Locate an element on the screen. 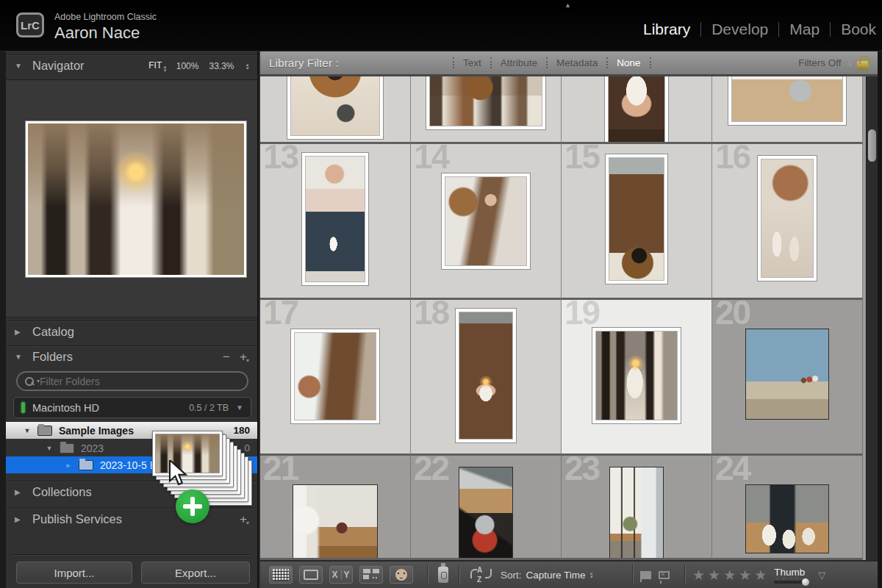  navigator-header: ▼ Navigator FIT▴▾ 100% 33.3% ▴▾ is located at coordinates (132, 65).